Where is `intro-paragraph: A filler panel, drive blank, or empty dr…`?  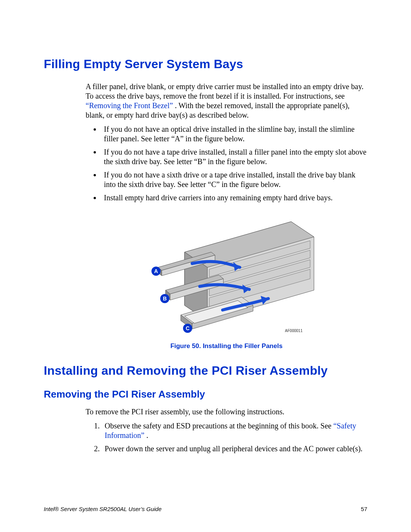 intro-paragraph: A filler panel, drive blank, or empty dr… is located at coordinates (226, 101).